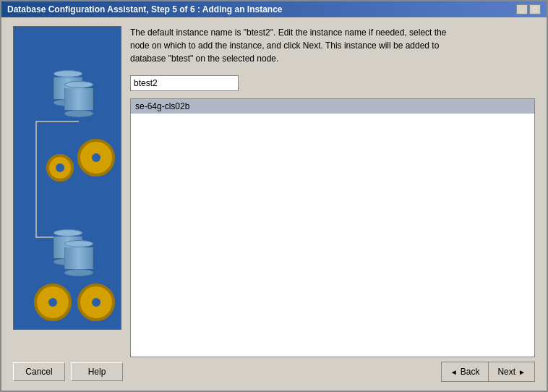  I want to click on gear-bottom-right, so click(96, 302).